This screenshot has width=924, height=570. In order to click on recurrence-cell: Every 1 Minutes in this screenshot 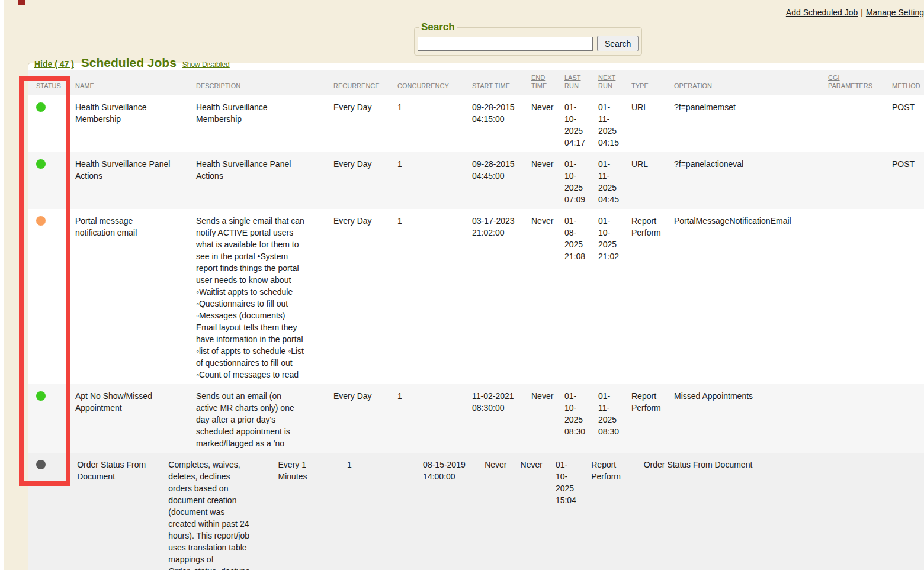, I will do `click(313, 511)`.